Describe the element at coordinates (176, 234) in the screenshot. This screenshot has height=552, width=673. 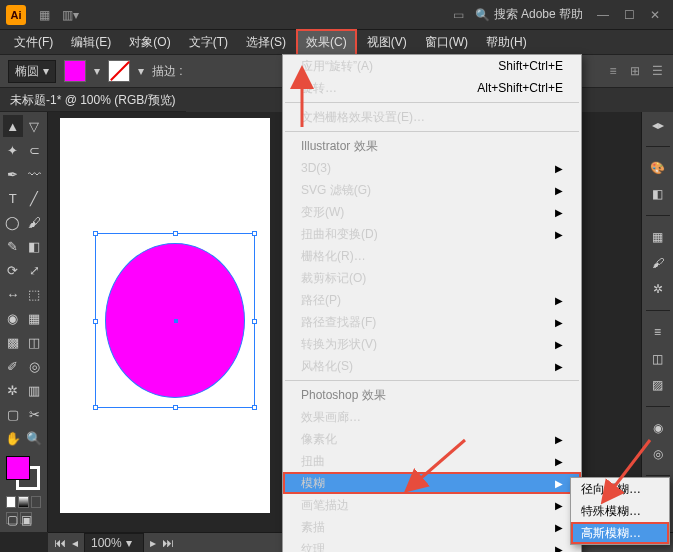
I see `handle-tc` at that location.